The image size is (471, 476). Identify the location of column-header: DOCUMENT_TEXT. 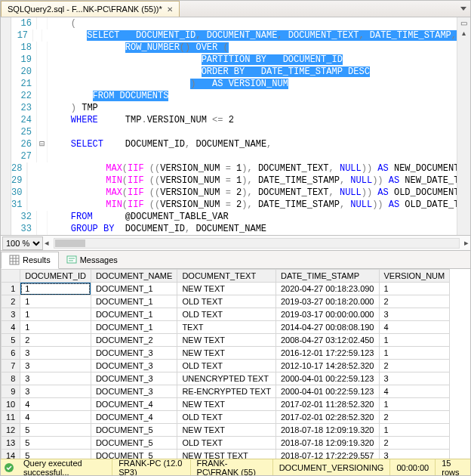
(226, 277).